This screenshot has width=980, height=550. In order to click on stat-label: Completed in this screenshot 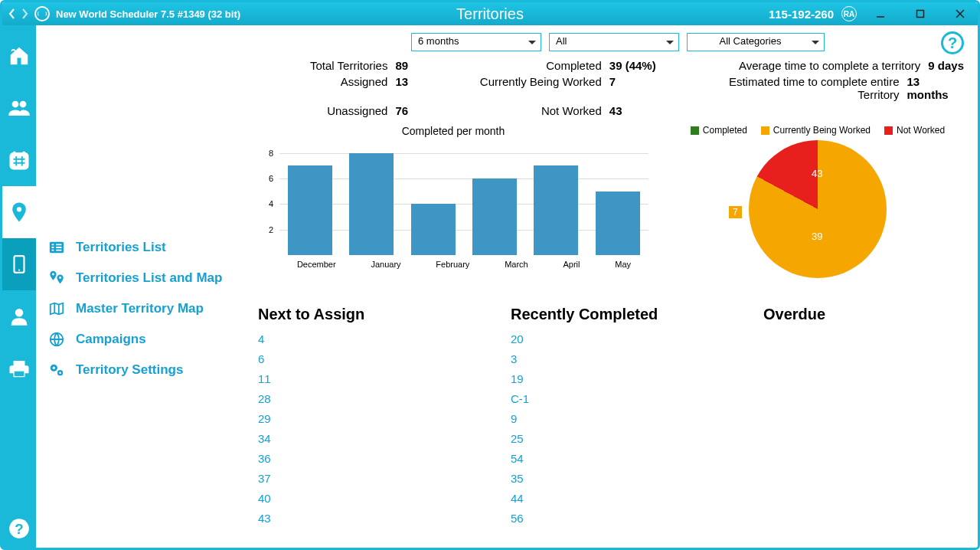, I will do `click(574, 66)`.